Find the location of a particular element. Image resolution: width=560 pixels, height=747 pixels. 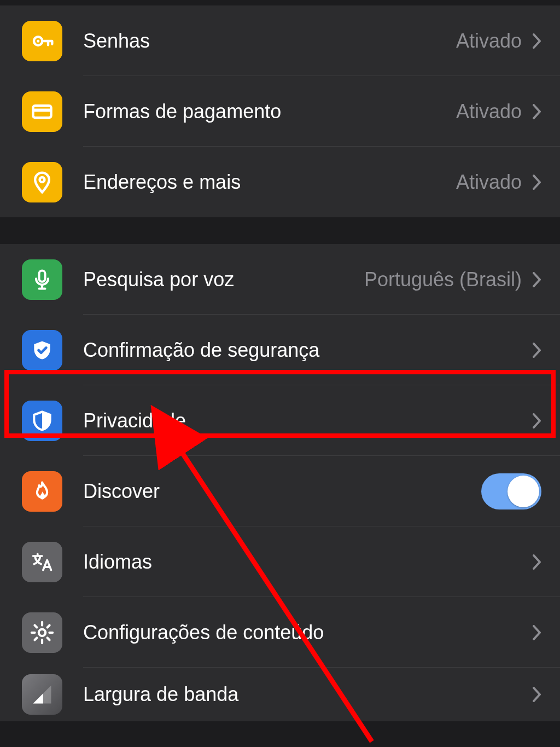

card-icon is located at coordinates (42, 112).